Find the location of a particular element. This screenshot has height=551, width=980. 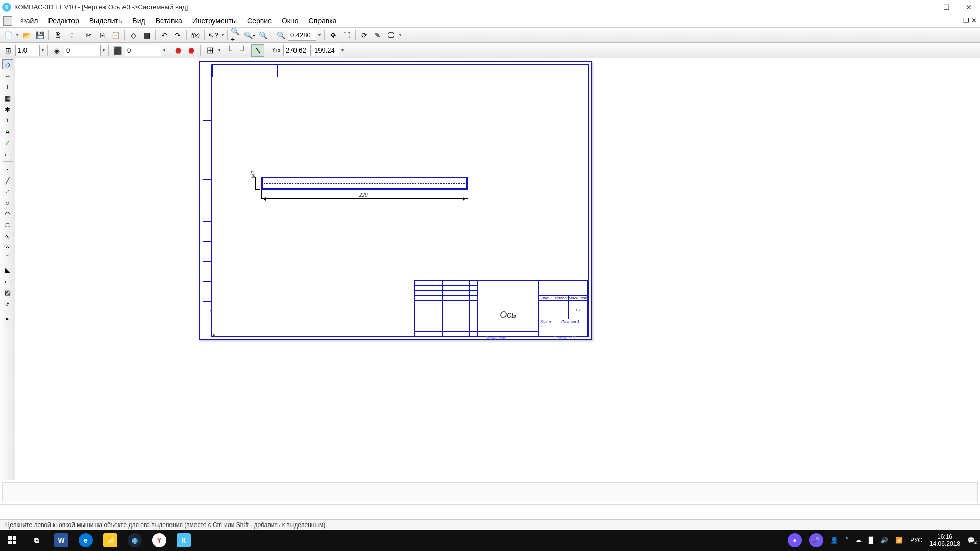

pan-button: ✥ is located at coordinates (333, 35).